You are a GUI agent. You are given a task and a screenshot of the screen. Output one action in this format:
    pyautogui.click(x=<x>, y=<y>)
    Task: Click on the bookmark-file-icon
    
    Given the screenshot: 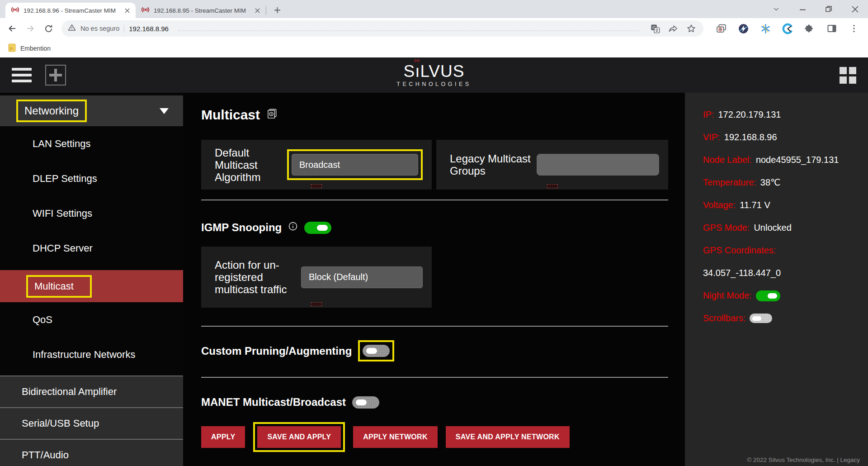 What is the action you would take?
    pyautogui.click(x=12, y=48)
    